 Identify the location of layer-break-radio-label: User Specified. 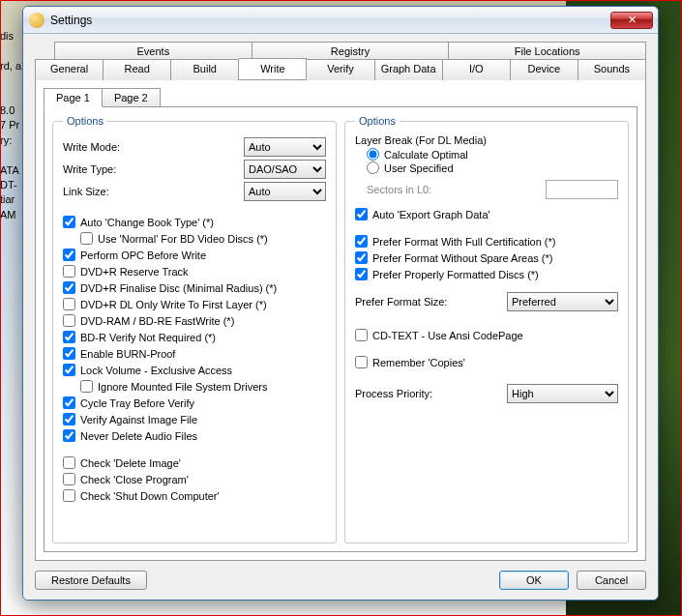
(419, 168).